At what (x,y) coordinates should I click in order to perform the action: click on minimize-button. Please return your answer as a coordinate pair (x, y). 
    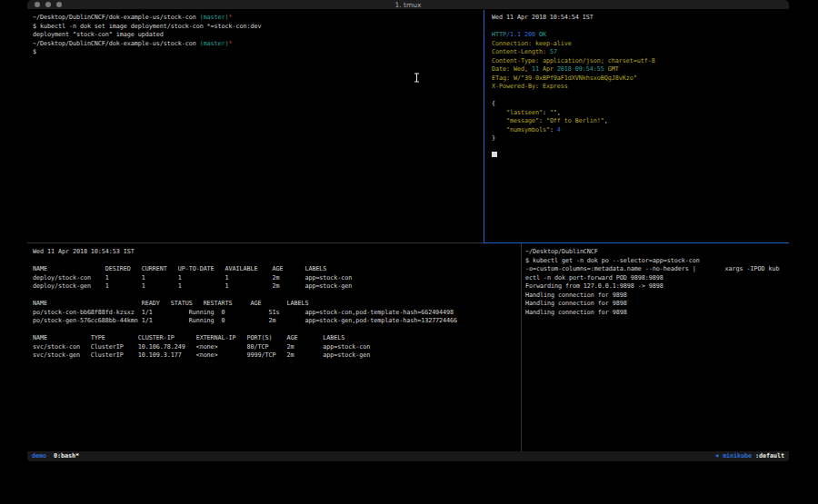
    Looking at the image, I should click on (48, 5).